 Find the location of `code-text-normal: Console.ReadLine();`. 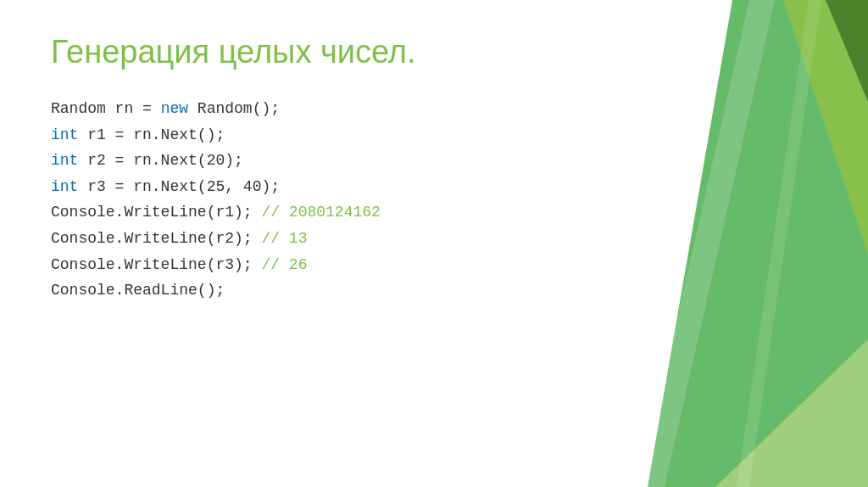

code-text-normal: Console.ReadLine(); is located at coordinates (137, 290).